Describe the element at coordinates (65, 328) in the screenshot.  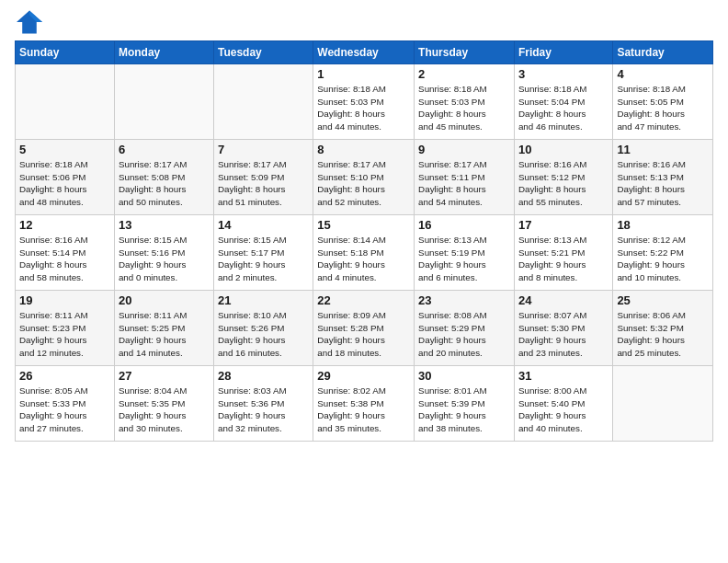
I see `calendar-day-cell: 19Sunrise: 8:11 AM Sunset: 5:23 PM Dayli…` at that location.